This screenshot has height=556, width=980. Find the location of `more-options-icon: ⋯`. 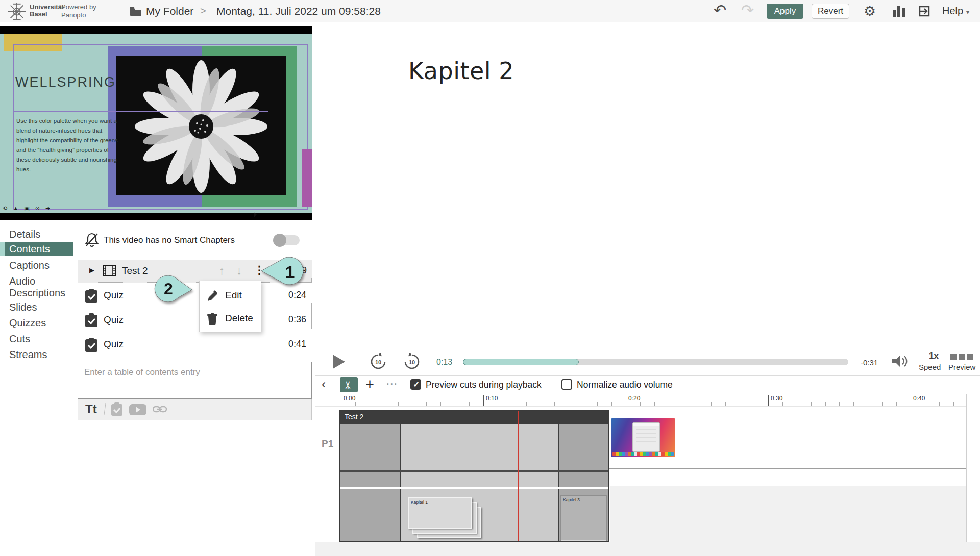

more-options-icon: ⋯ is located at coordinates (392, 384).